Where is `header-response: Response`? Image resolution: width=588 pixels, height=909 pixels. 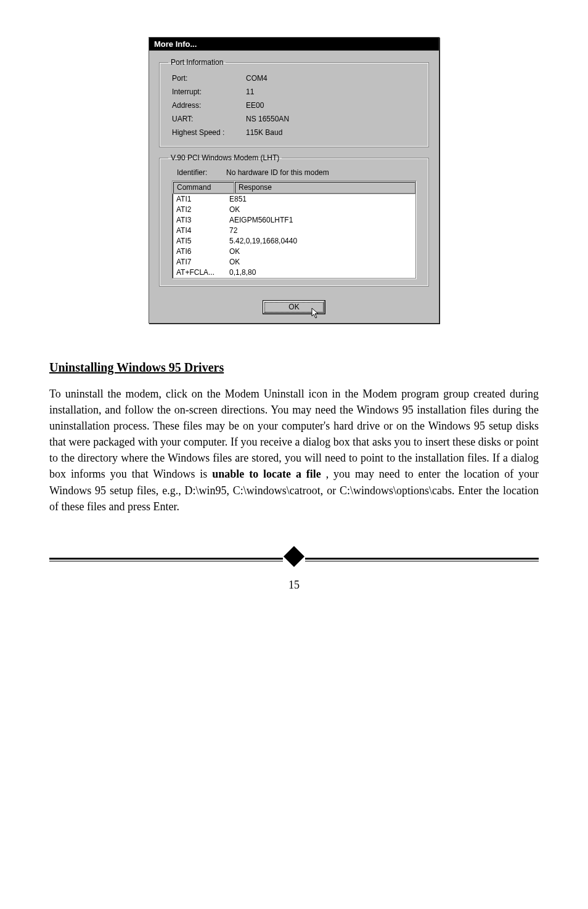 header-response: Response is located at coordinates (325, 187).